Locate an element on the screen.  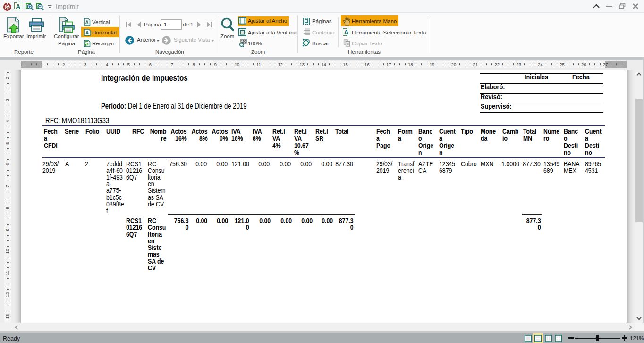
svg-text: G is located at coordinates (7, 7).